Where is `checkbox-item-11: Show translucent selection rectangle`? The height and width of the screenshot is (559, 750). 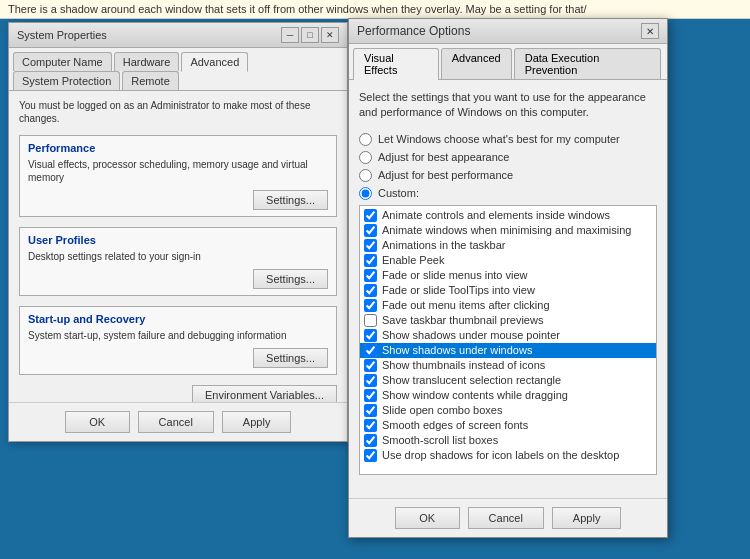 checkbox-item-11: Show translucent selection rectangle is located at coordinates (508, 380).